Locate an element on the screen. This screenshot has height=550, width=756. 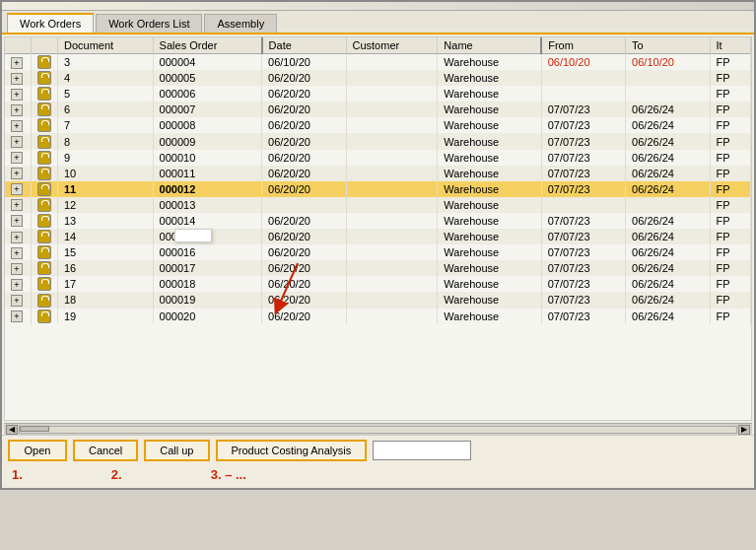
table-row: +900001006/20/20Warehouse07/07/2306/26/2… is located at coordinates (378, 158).